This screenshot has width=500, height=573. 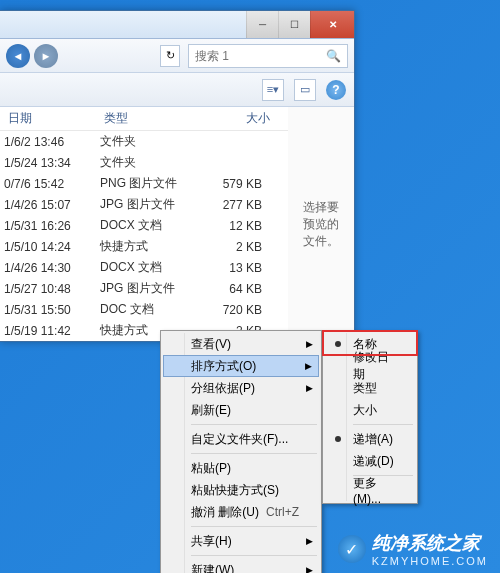 I want to click on cell-size: 277 KB, so click(x=234, y=205).